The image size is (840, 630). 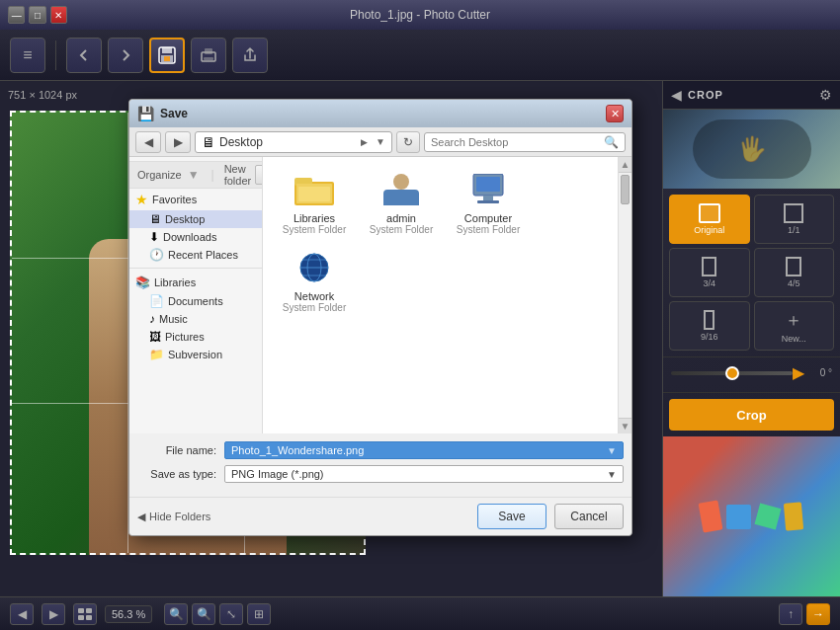 What do you see at coordinates (710, 283) in the screenshot?
I see `ratio-3-4-label: 3/4` at bounding box center [710, 283].